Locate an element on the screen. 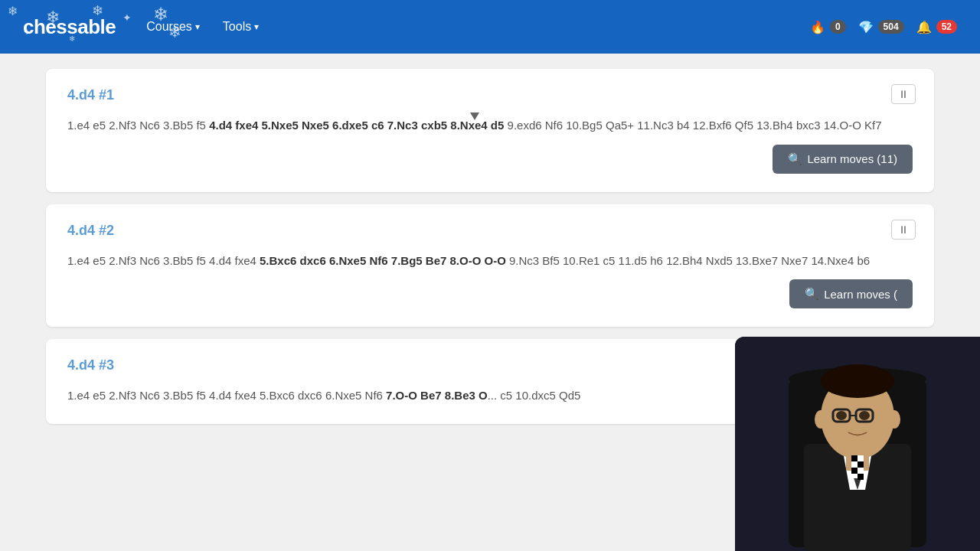  diamond-count: 504 is located at coordinates (891, 27).